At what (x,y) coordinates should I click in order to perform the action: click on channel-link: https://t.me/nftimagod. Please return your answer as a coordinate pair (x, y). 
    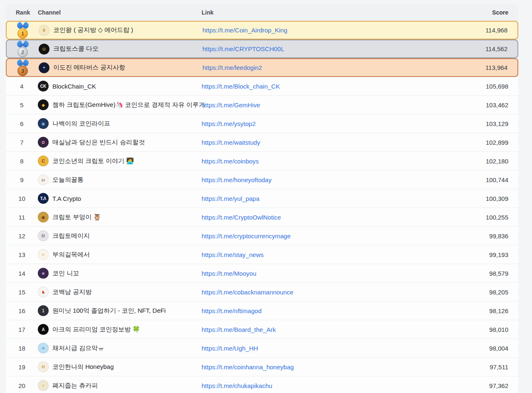
    Looking at the image, I should click on (232, 311).